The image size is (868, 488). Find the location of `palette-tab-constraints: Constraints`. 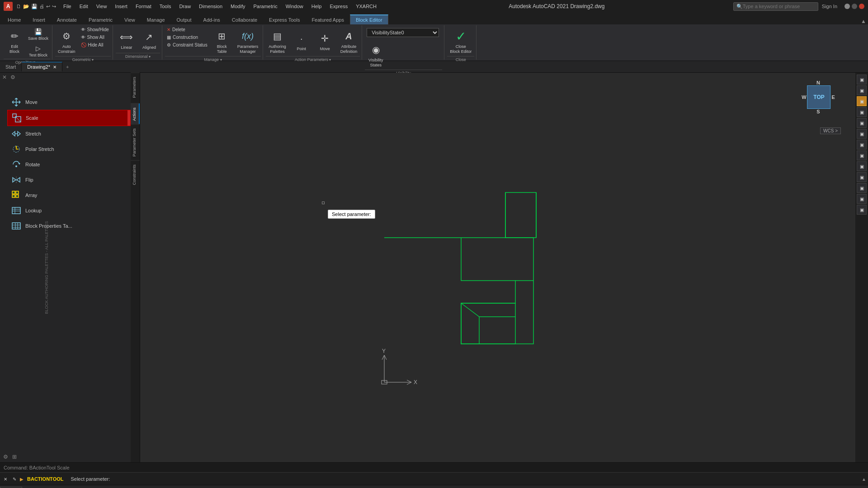

palette-tab-constraints: Constraints is located at coordinates (135, 174).